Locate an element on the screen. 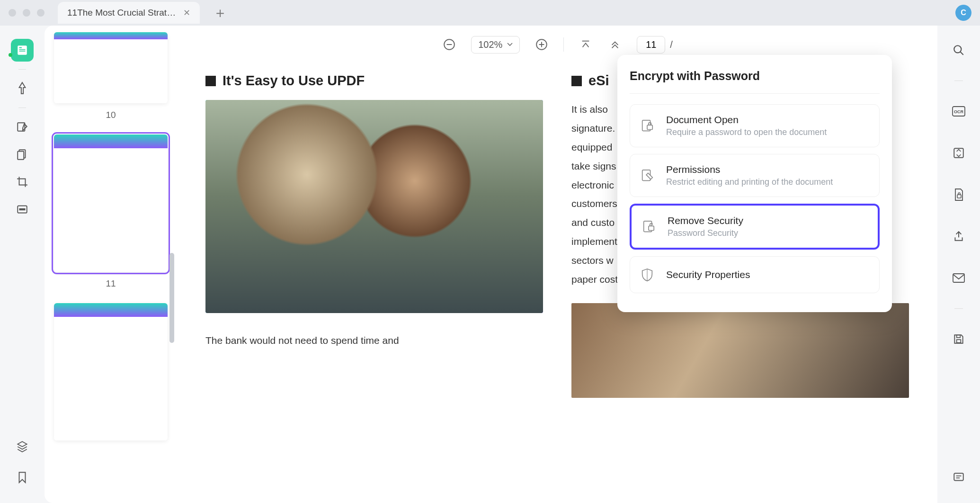  bookmark-button is located at coordinates (22, 477).